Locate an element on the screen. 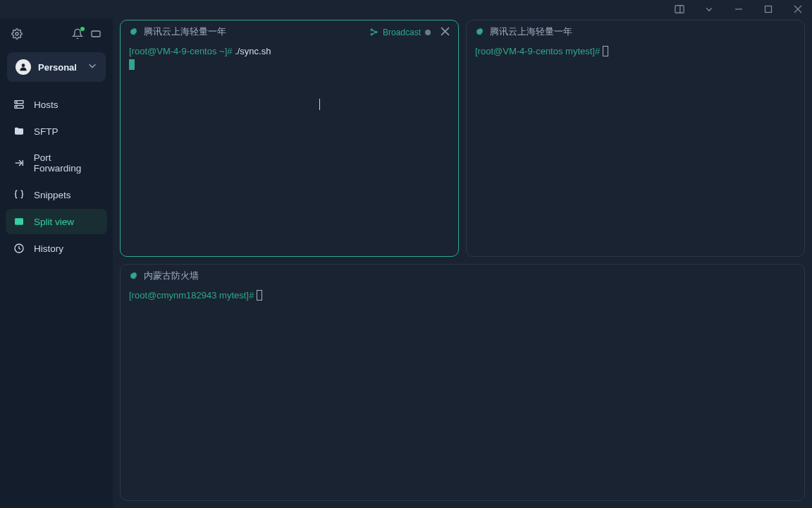 This screenshot has height=508, width=812. split-view-icon is located at coordinates (19, 222).